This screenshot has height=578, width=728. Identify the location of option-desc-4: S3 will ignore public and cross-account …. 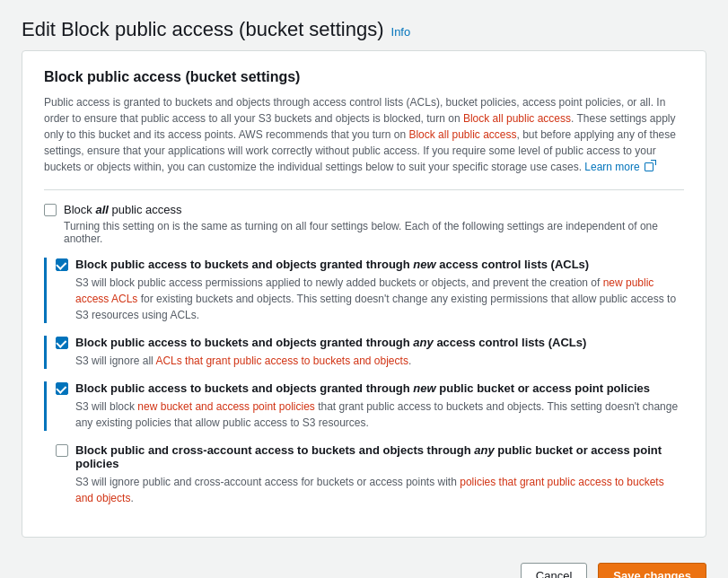
(380, 490).